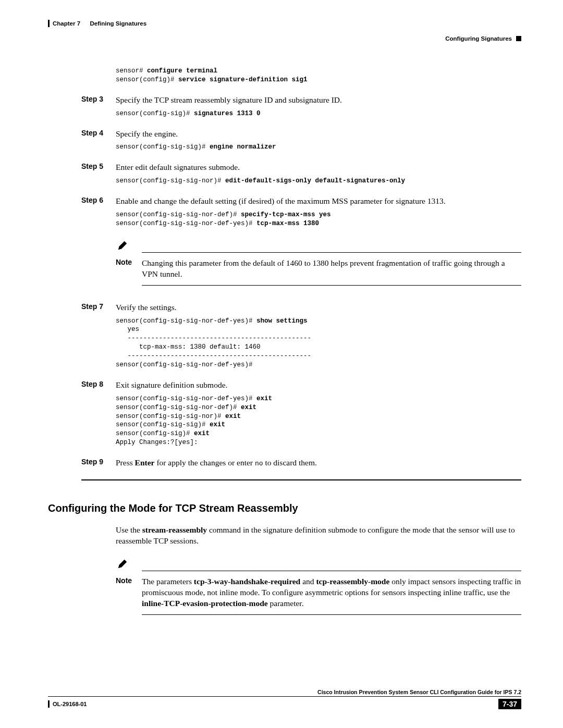 The image size is (563, 728). I want to click on step-label: Step 6, so click(99, 245).